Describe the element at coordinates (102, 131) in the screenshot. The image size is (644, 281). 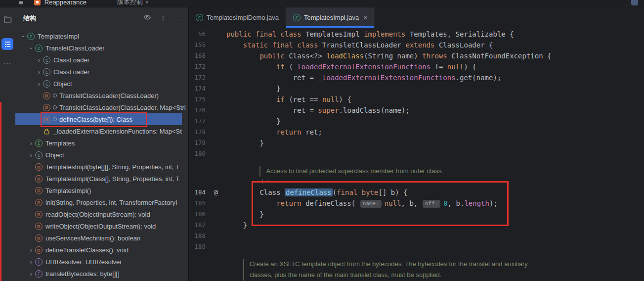
I see `tree-item-loadedexternalextensionfunctions-map-st: _loadedExternalExtensionFunctions: Map<S…` at that location.